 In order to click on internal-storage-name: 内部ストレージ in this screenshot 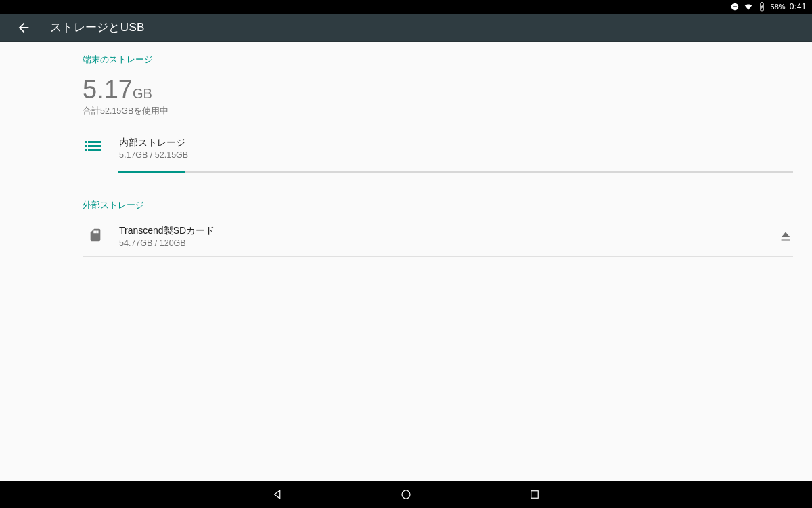, I will do `click(154, 143)`.